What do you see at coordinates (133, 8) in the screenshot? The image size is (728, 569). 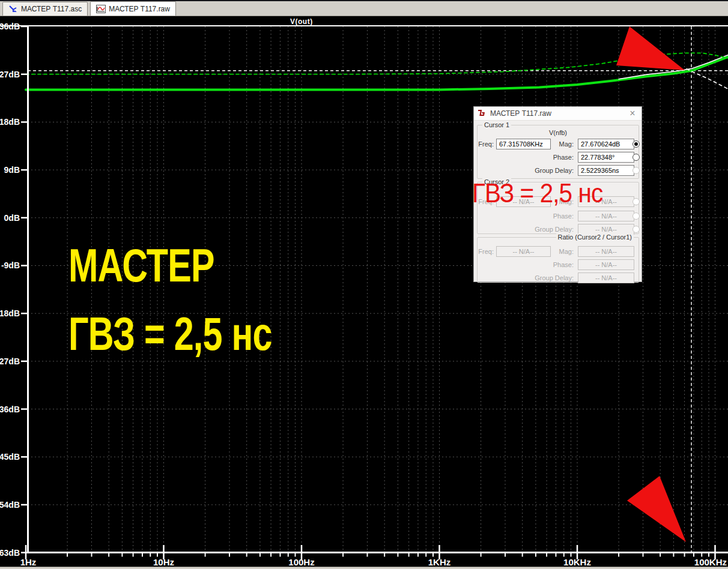 I see `tab-waveform: МАСТЕР T117.raw` at bounding box center [133, 8].